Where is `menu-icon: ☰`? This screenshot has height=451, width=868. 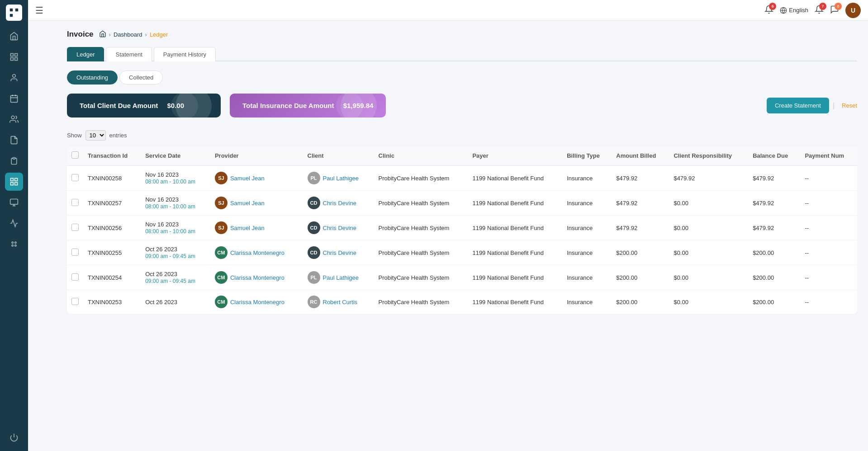
menu-icon: ☰ is located at coordinates (39, 10).